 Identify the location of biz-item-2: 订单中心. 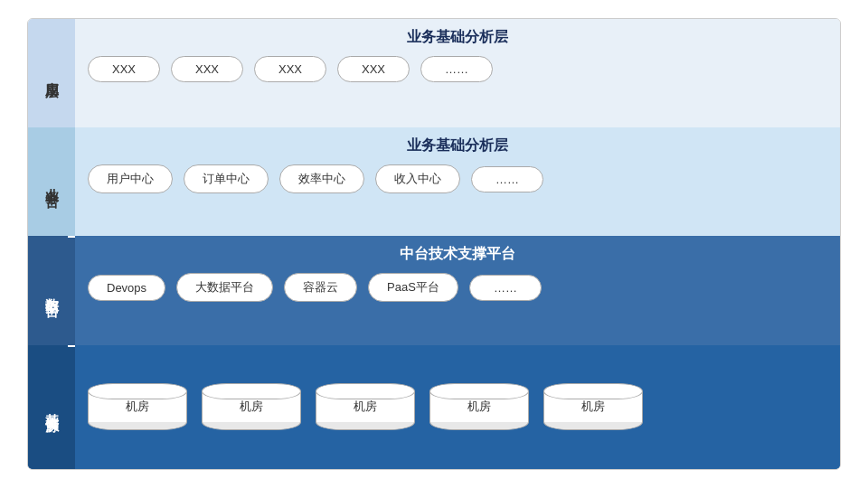
(226, 179).